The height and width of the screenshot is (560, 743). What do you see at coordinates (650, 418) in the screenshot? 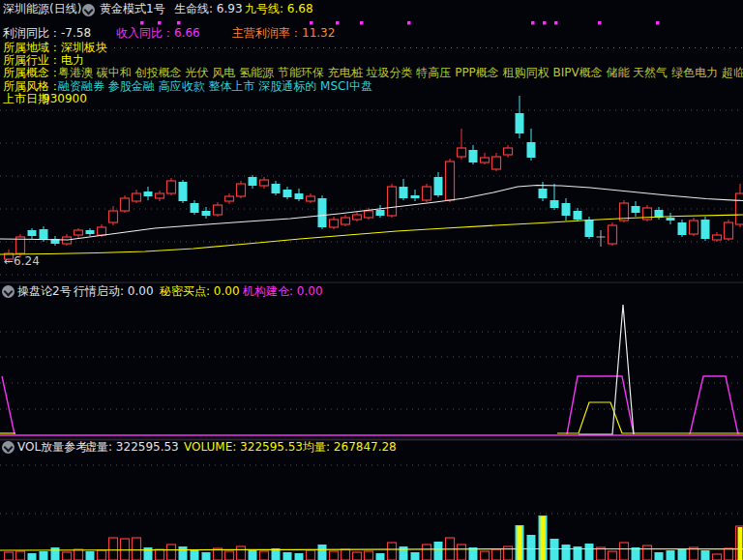
I see `secret-buy-line` at bounding box center [650, 418].